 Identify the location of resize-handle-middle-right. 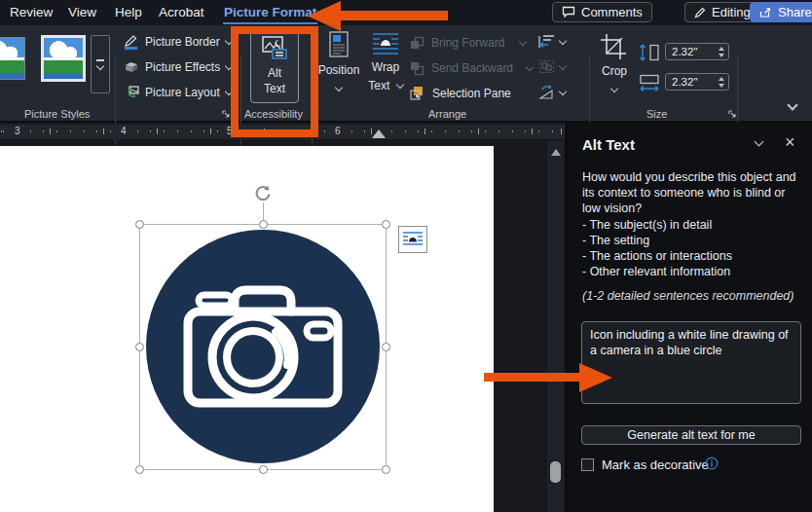
(386, 347).